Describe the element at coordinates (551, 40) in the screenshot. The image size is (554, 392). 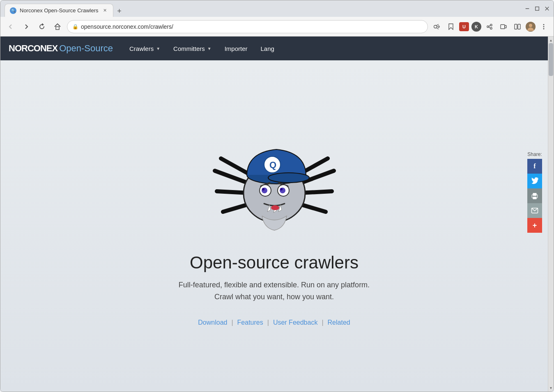
I see `scroll-up-button: ▲` at that location.